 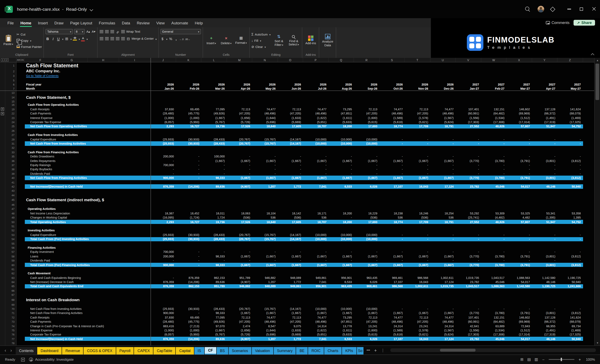 What do you see at coordinates (163, 89) in the screenshot?
I see `cell: Jan-26` at bounding box center [163, 89].